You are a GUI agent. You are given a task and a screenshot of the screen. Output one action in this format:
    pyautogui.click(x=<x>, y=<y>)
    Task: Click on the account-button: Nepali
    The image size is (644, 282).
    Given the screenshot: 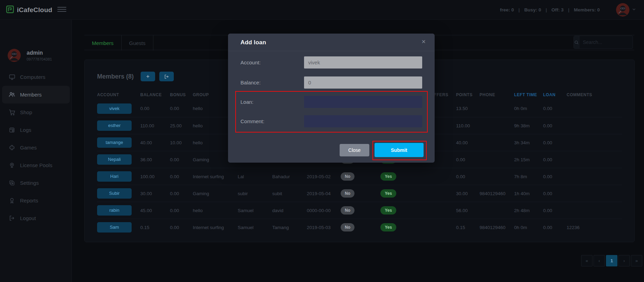 What is the action you would take?
    pyautogui.click(x=114, y=160)
    